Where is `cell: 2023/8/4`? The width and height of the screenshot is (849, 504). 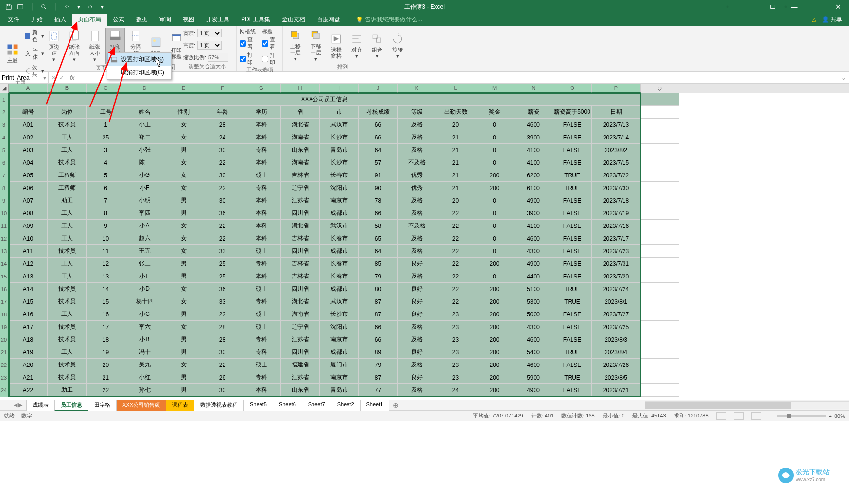 cell: 2023/8/4 is located at coordinates (616, 352).